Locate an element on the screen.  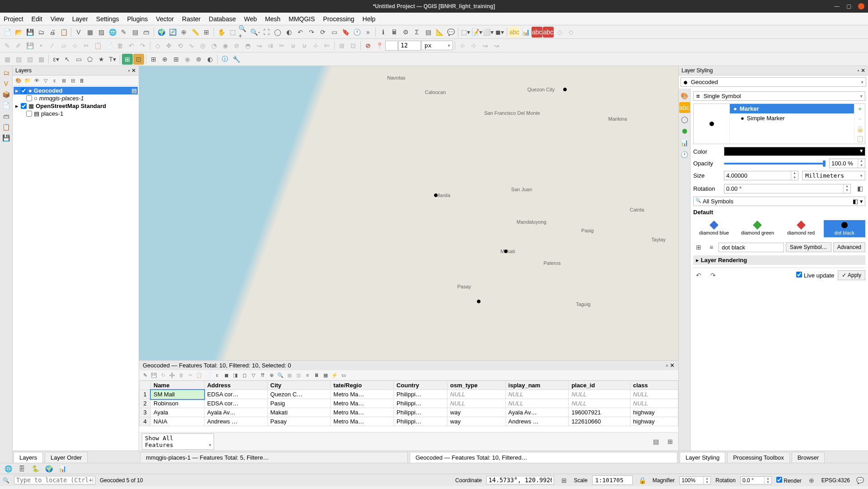
size-unit-combo: Millimeters is located at coordinates (834, 175).